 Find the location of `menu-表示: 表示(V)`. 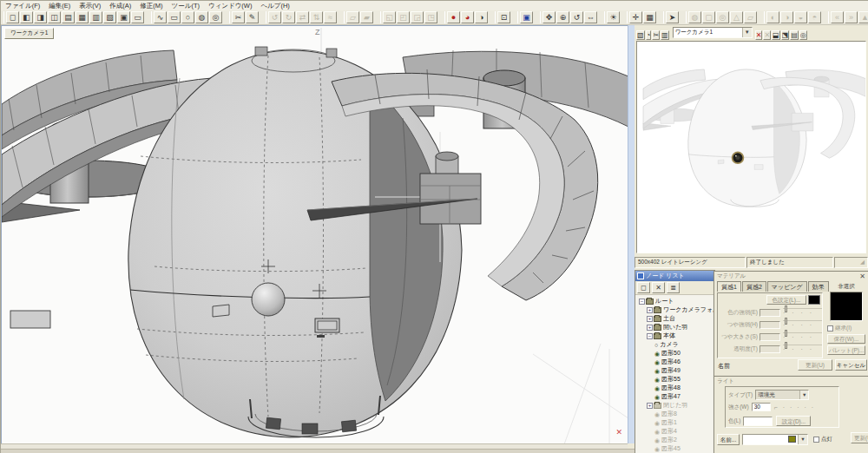

menu-表示: 表示(V) is located at coordinates (90, 6).